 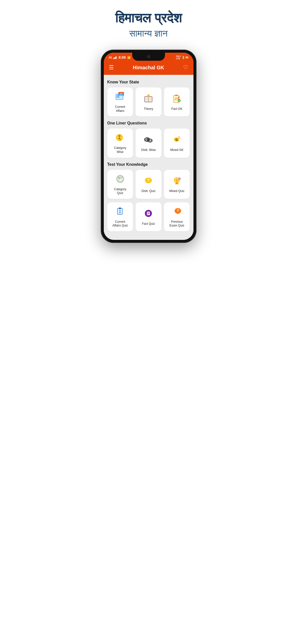 What do you see at coordinates (120, 143) in the screenshot?
I see `category-wise-card: Q & A CategoryWise` at bounding box center [120, 143].